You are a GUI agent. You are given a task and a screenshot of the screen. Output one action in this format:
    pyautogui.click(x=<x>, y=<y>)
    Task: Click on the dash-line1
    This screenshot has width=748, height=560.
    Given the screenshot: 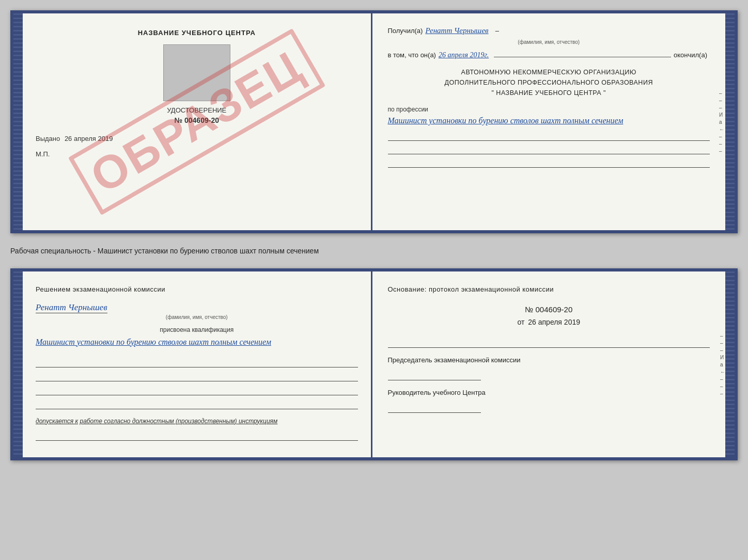 What is the action you would take?
    pyautogui.click(x=583, y=57)
    